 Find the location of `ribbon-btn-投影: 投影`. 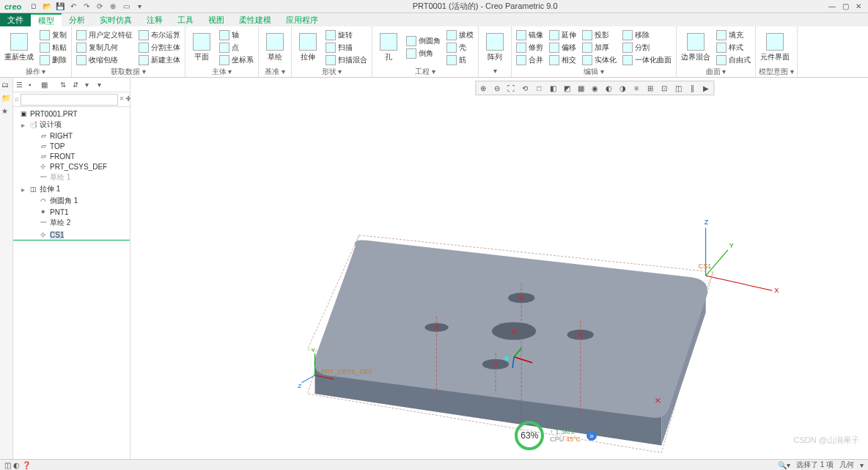

ribbon-btn-投影: 投影 is located at coordinates (600, 35).